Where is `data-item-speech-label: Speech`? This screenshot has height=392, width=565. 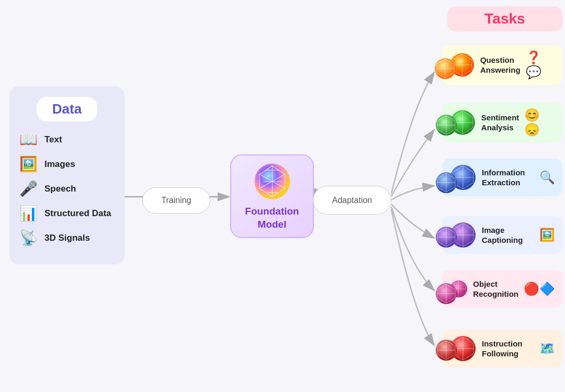
data-item-speech-label: Speech is located at coordinates (60, 189).